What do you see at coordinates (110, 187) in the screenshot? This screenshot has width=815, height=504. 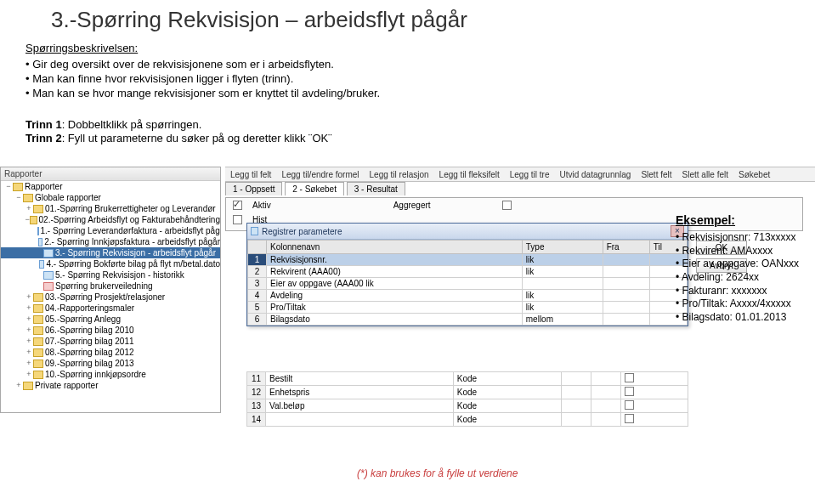 I see `tree-root: −Rapporter` at bounding box center [110, 187].